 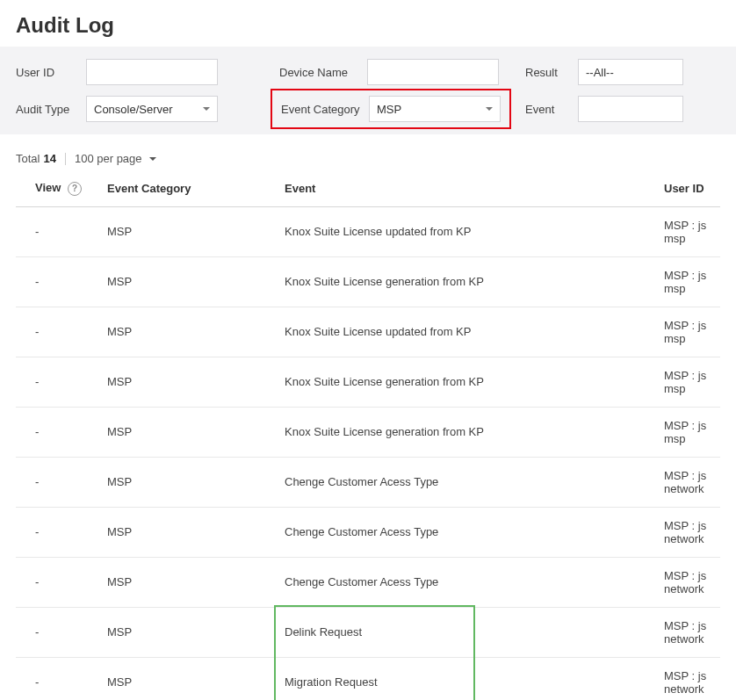 I want to click on event-category-select: MSP, so click(x=435, y=109).